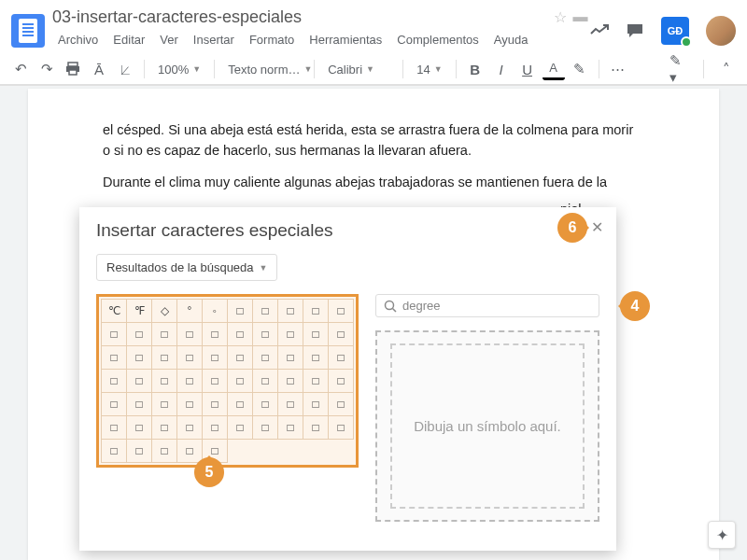 Image resolution: width=747 pixels, height=560 pixels. Describe the element at coordinates (497, 306) in the screenshot. I see `search-input` at that location.